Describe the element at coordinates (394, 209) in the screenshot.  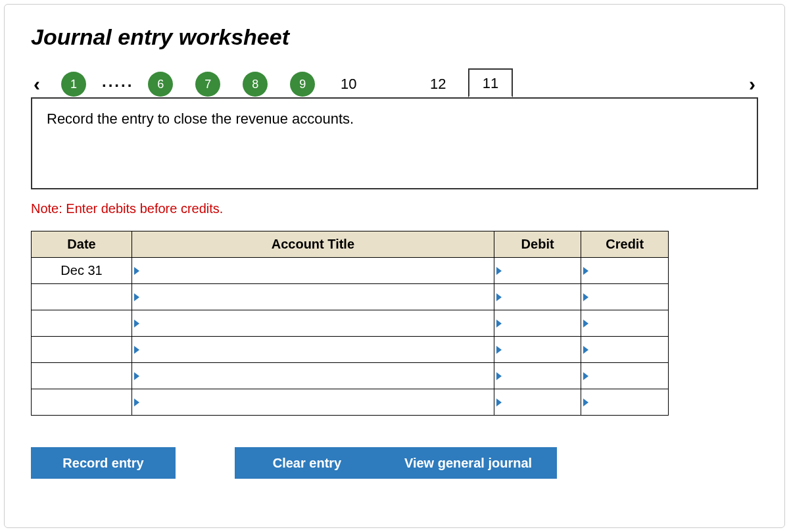
I see `note-text: Note: Enter debits before credits.` at that location.